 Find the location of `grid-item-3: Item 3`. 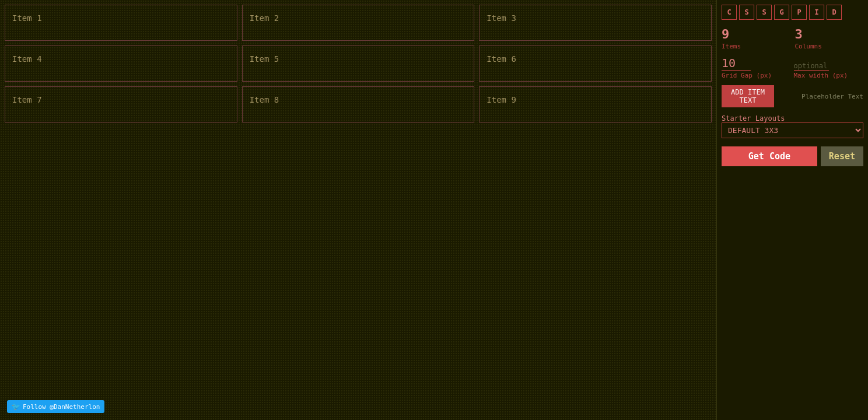

grid-item-3: Item 3 is located at coordinates (595, 23).